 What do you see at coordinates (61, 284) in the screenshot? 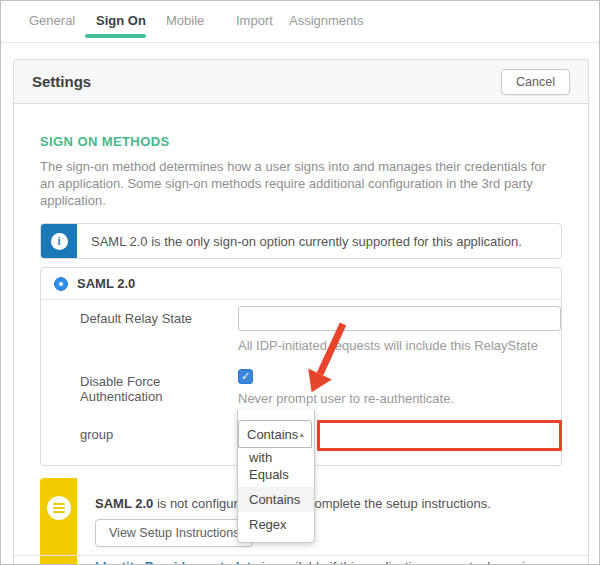
I see `saml-radio-selected` at bounding box center [61, 284].